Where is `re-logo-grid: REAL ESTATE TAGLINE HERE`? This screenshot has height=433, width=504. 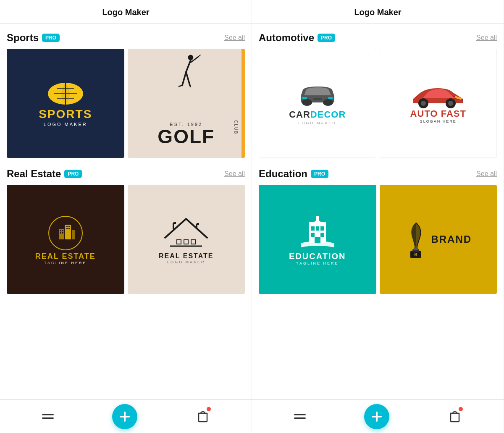 re-logo-grid: REAL ESTATE TAGLINE HERE is located at coordinates (126, 239).